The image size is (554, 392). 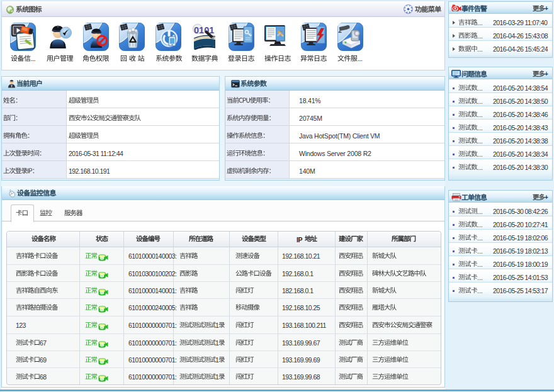 I want to click on svg-text: 0101, so click(x=204, y=30).